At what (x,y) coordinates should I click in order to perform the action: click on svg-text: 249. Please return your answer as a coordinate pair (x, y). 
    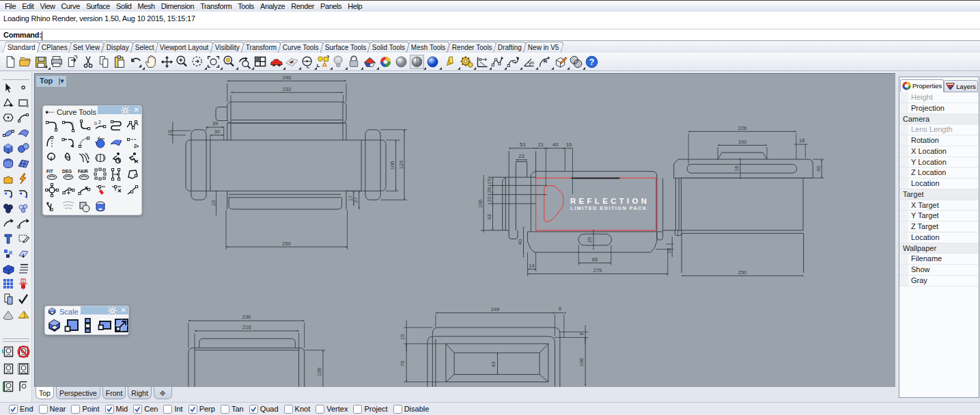
    Looking at the image, I should click on (496, 309).